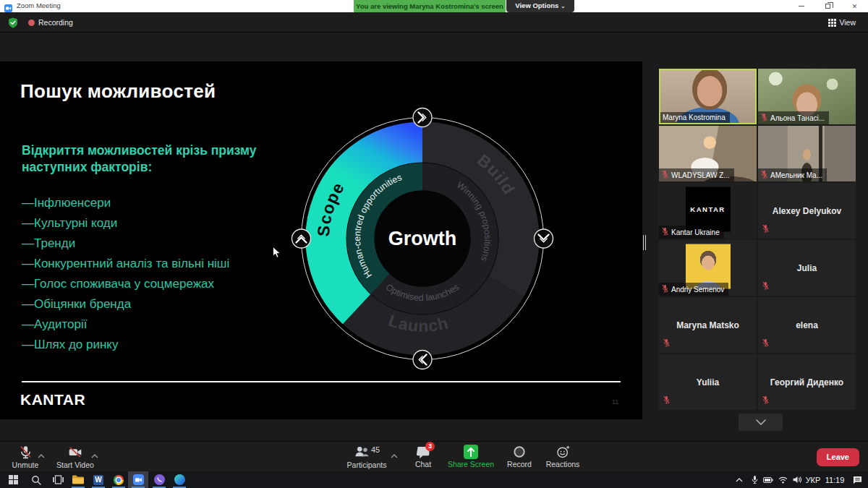  What do you see at coordinates (78, 480) in the screenshot?
I see `file-explorer-button` at bounding box center [78, 480].